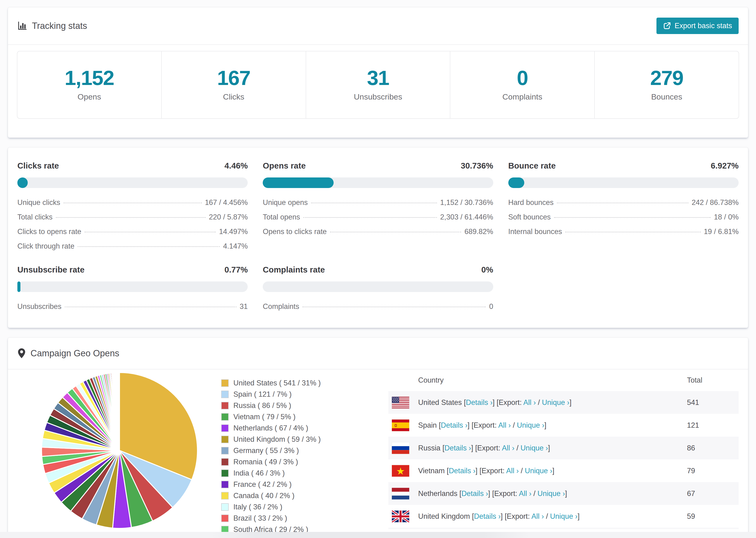  Describe the element at coordinates (300, 383) in the screenshot. I see `legend-item: United States ( 541 / 31% )` at that location.